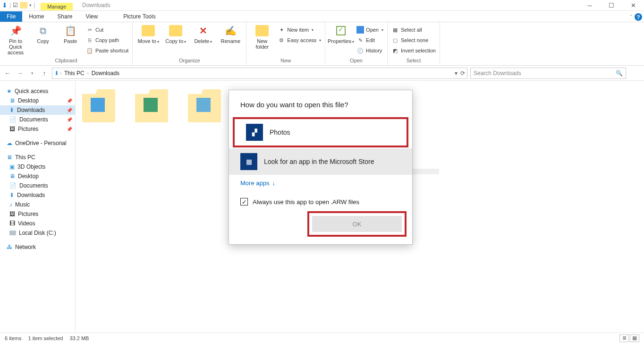  Describe the element at coordinates (370, 40) in the screenshot. I see `edit-button: ✎Edit` at that location.